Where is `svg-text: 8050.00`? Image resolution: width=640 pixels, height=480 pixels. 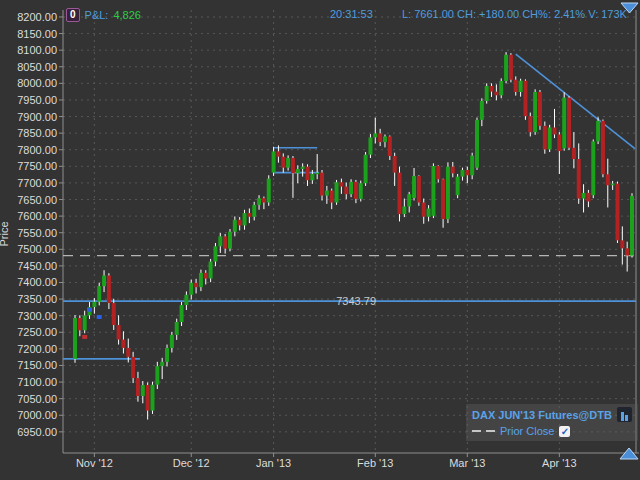 svg-text: 8050.00 is located at coordinates (37, 67).